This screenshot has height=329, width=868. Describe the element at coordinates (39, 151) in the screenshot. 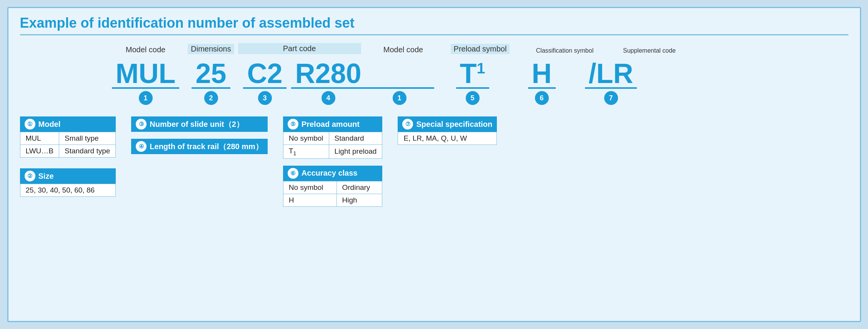

I see `table1-row2-col1: LWU…B` at that location.